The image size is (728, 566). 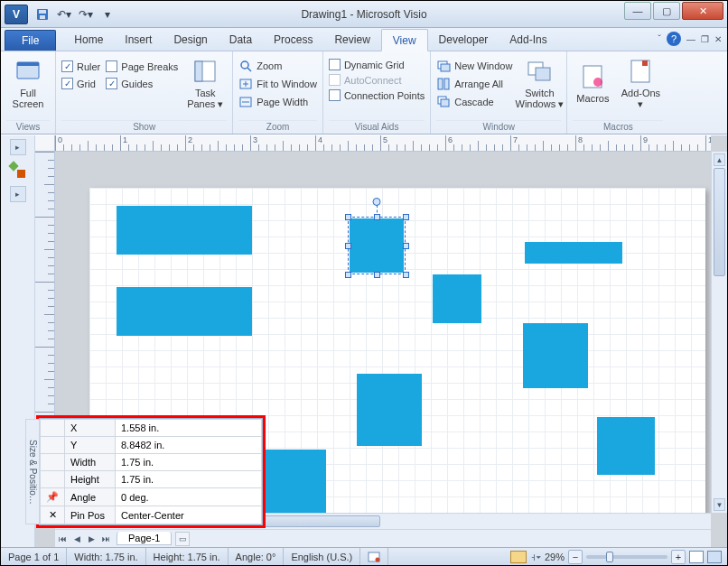 What do you see at coordinates (618, 126) in the screenshot?
I see `group-label: Macros` at bounding box center [618, 126].